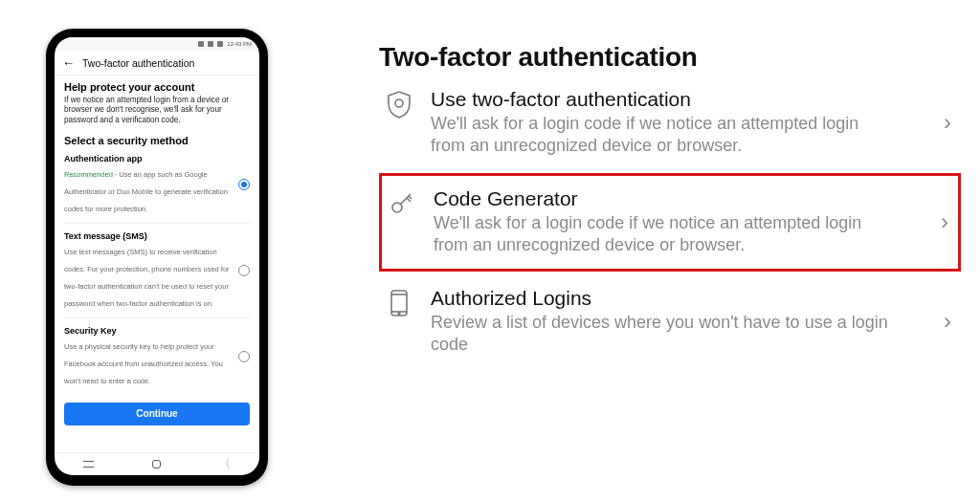 The height and width of the screenshot is (501, 980). Describe the element at coordinates (157, 63) in the screenshot. I see `app-bar: ← Two-factor authentication` at that location.